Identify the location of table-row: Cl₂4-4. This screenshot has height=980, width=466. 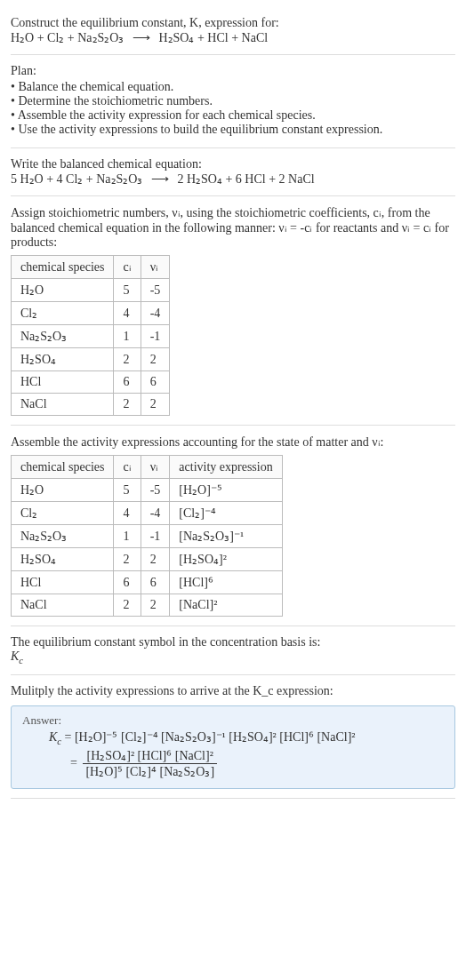
(91, 314).